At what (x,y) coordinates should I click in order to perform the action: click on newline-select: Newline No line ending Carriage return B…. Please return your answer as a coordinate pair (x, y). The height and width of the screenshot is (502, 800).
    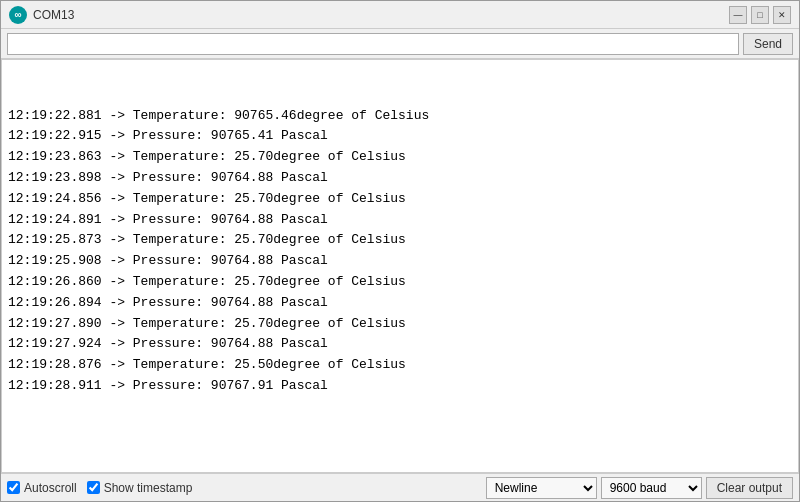
    Looking at the image, I should click on (542, 488).